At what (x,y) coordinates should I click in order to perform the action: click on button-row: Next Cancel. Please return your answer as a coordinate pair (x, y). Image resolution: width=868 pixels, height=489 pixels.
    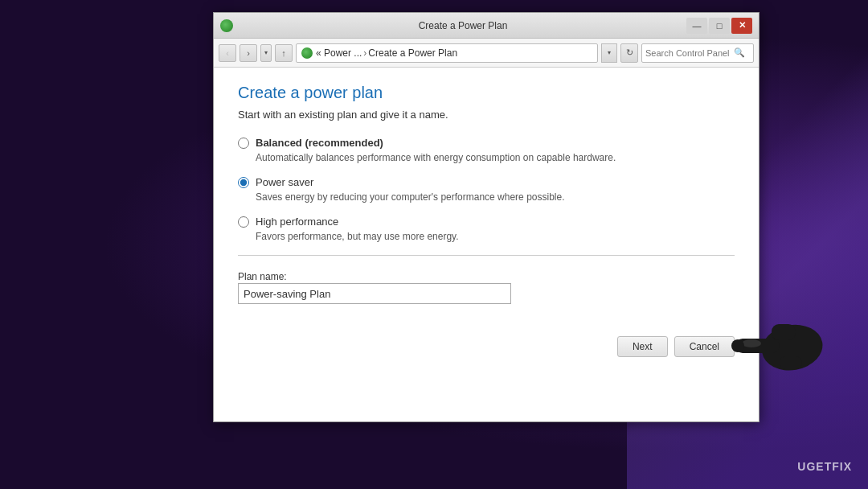
    Looking at the image, I should click on (486, 347).